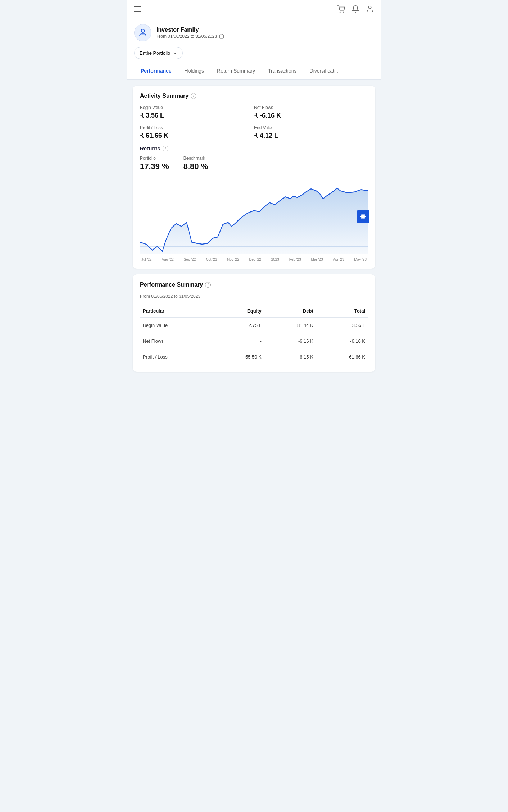 The image size is (508, 812). Describe the element at coordinates (254, 311) in the screenshot. I see `table-header-row: Particular Equity Debt Total` at that location.